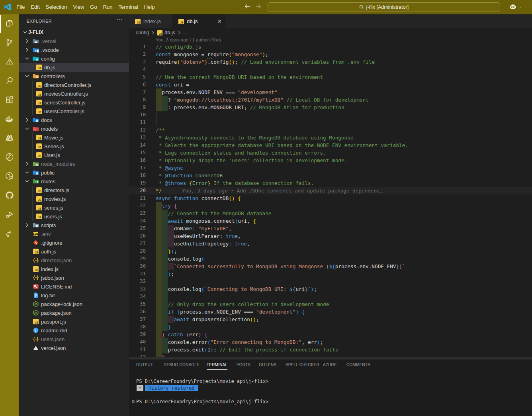 This screenshot has width=532, height=416. Describe the element at coordinates (74, 251) in the screenshot. I see `tree-item-auth-js: JSauth.js` at that location.